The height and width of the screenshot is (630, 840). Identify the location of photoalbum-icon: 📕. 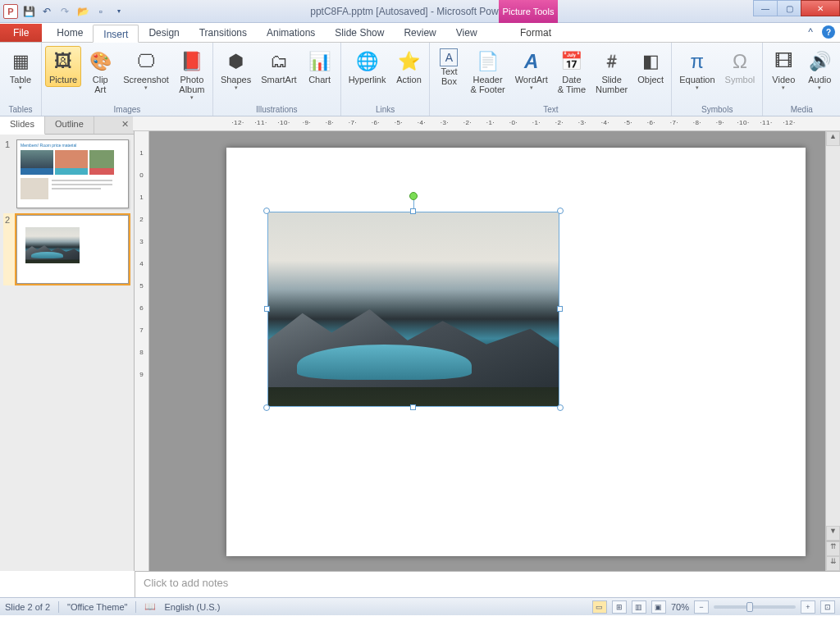
(192, 62).